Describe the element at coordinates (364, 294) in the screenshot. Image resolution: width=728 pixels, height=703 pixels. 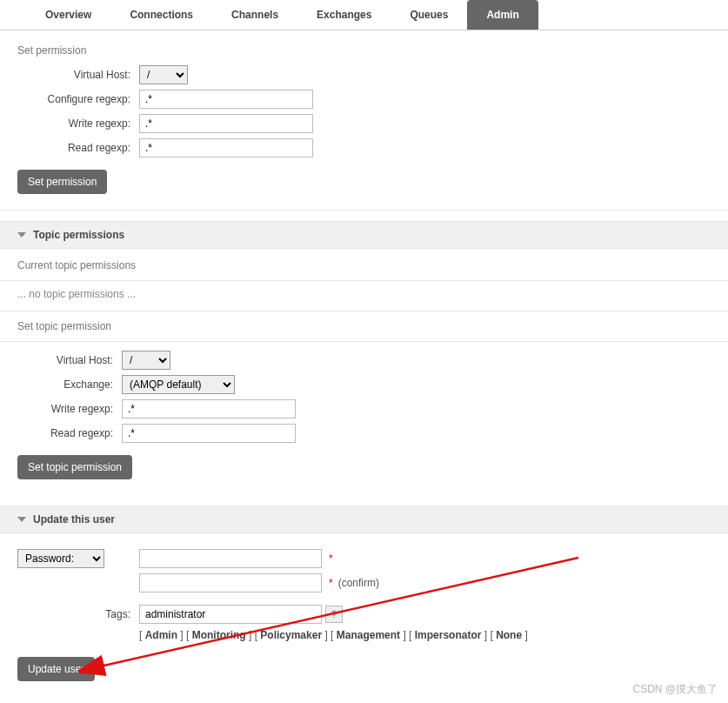
I see `no-topic-permissions-text: ... no topic permissions ...` at that location.